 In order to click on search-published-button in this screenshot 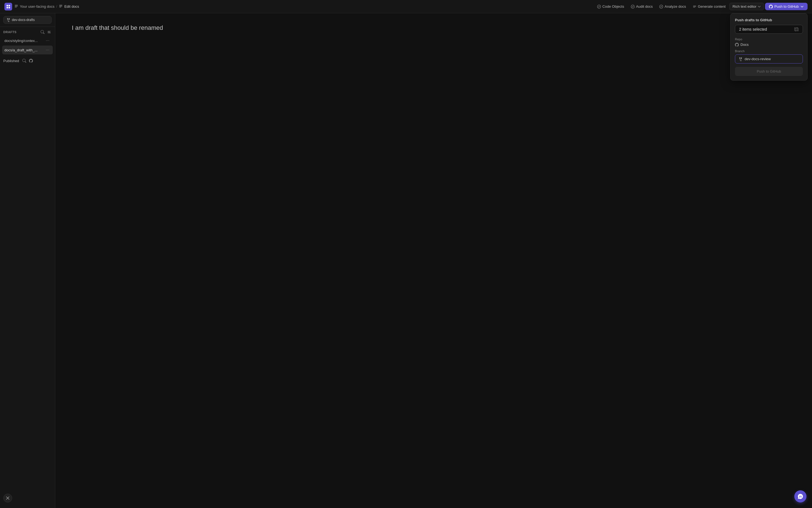, I will do `click(24, 60)`.